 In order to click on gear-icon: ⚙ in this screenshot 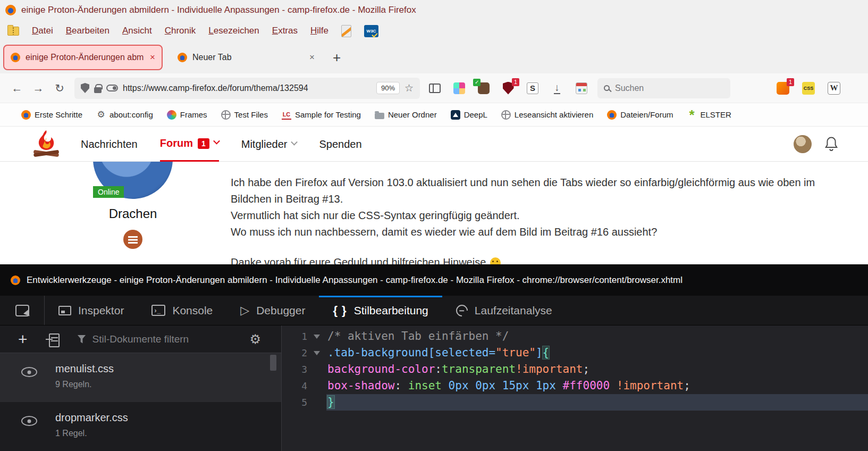, I will do `click(101, 115)`.